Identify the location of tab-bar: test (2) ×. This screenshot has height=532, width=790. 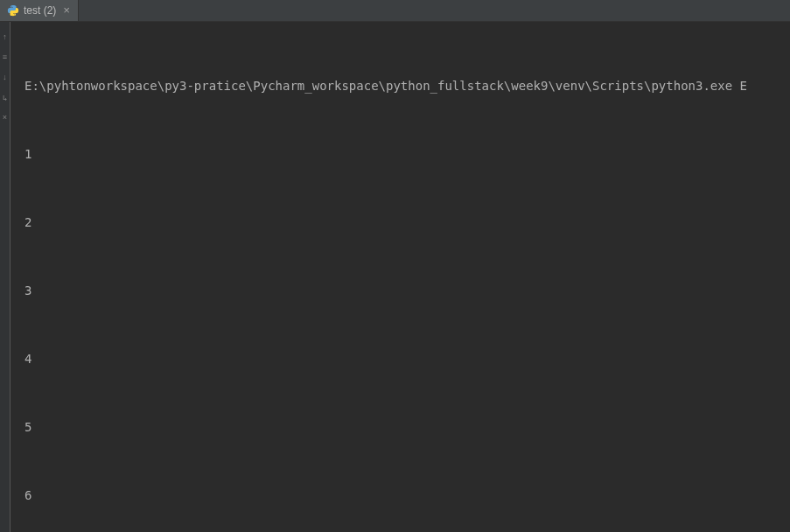
(395, 10).